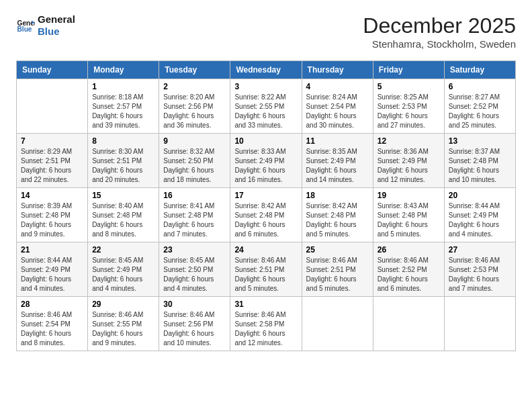 The width and height of the screenshot is (532, 411). I want to click on day-info: Sunrise: 8:43 AMSunset: 2:48 PMDaylight:…, so click(408, 220).